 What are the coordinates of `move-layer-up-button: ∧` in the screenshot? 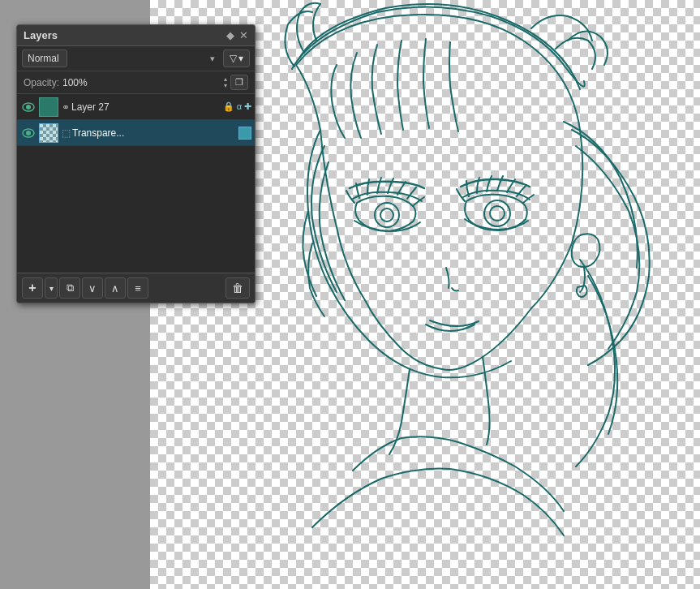 It's located at (115, 288).